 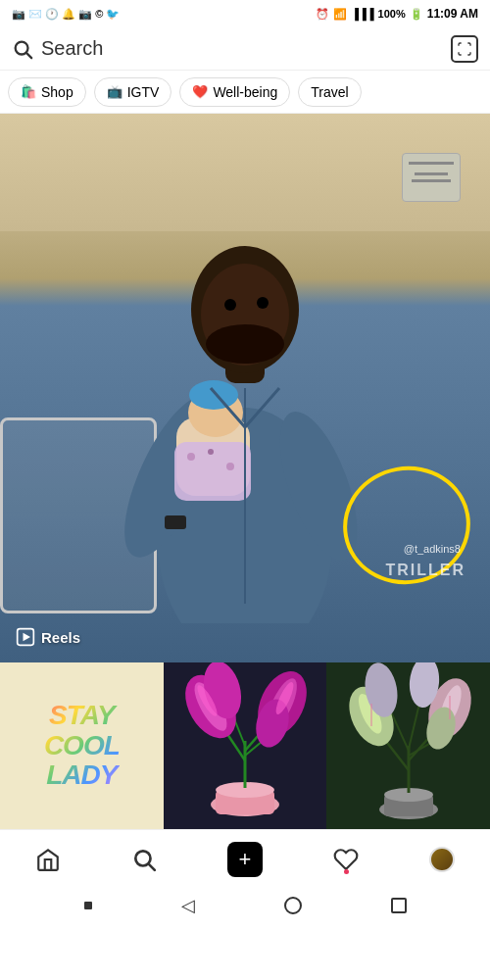 I want to click on sys-square-btn, so click(x=88, y=906).